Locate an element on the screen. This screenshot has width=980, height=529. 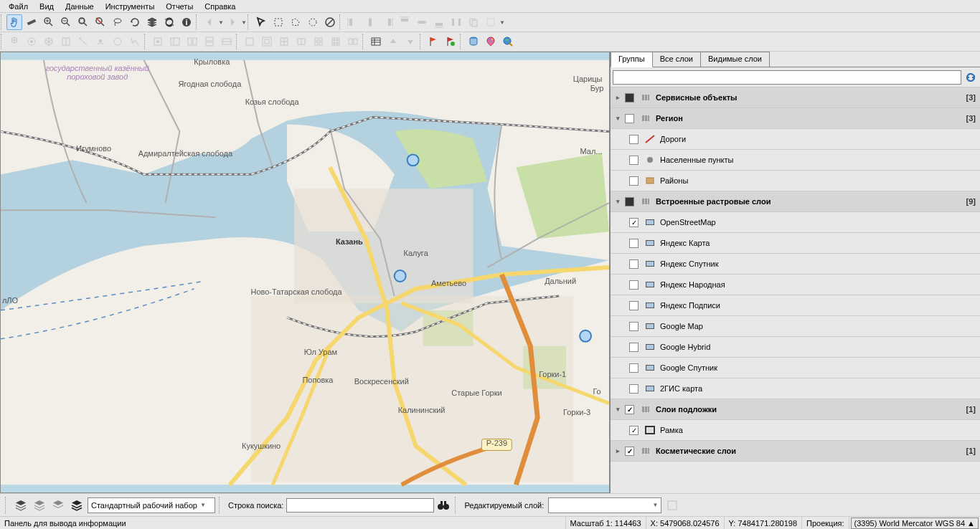
layer-item: Google Hybrid is located at coordinates (795, 347).